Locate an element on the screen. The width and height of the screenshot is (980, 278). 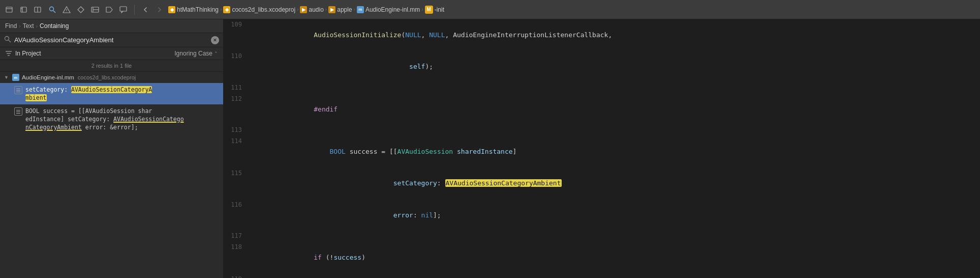
code-token: , is located at coordinates (425, 35).